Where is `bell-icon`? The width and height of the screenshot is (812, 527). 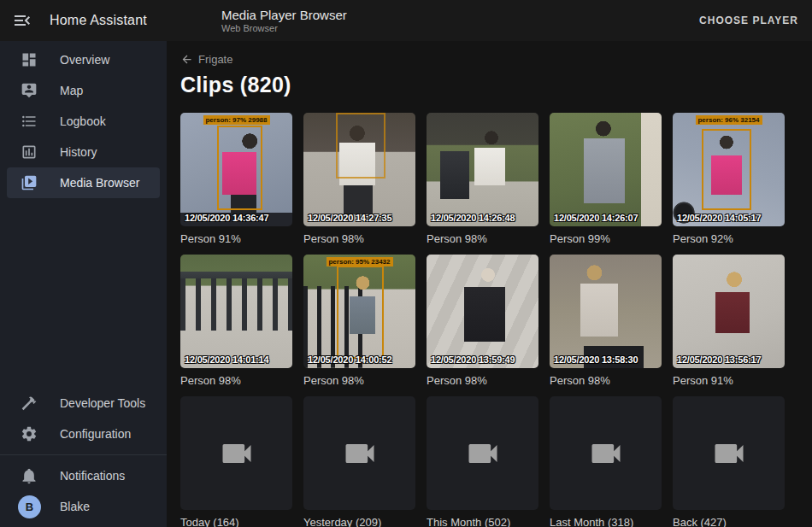
bell-icon is located at coordinates (29, 476).